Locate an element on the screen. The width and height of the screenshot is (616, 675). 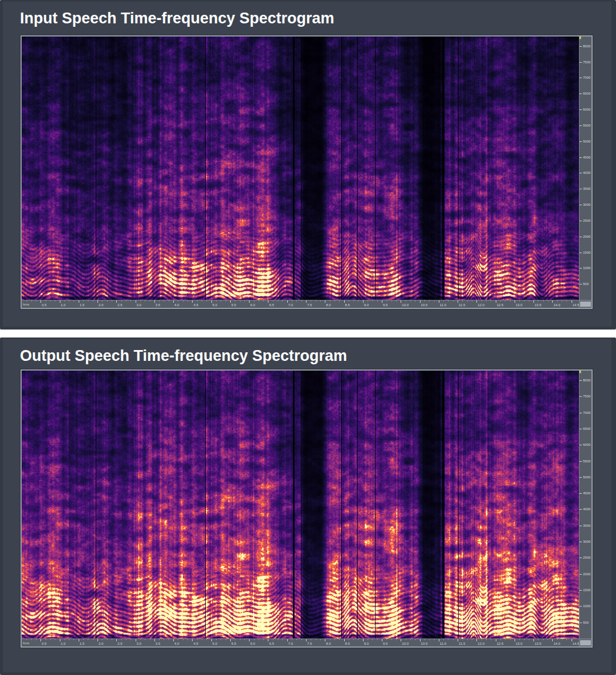
time-tick-label: 1.5 is located at coordinates (82, 305).